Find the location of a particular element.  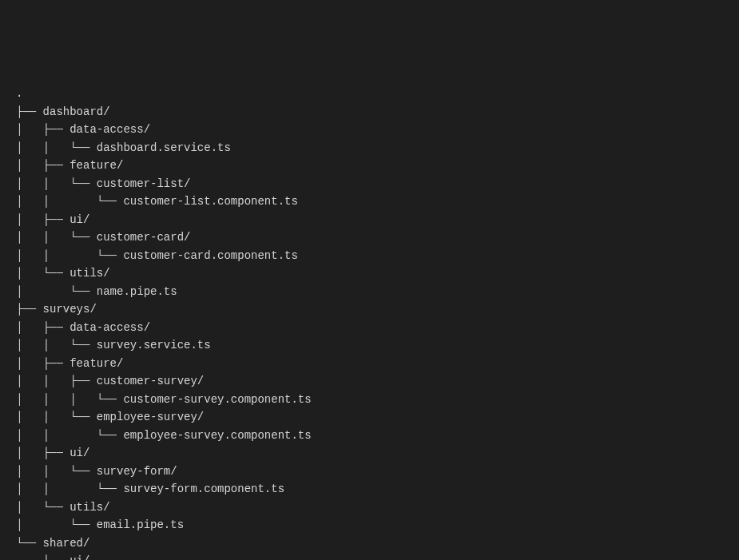

tree-dir-surveys: ├── surveys/ is located at coordinates (369, 310).